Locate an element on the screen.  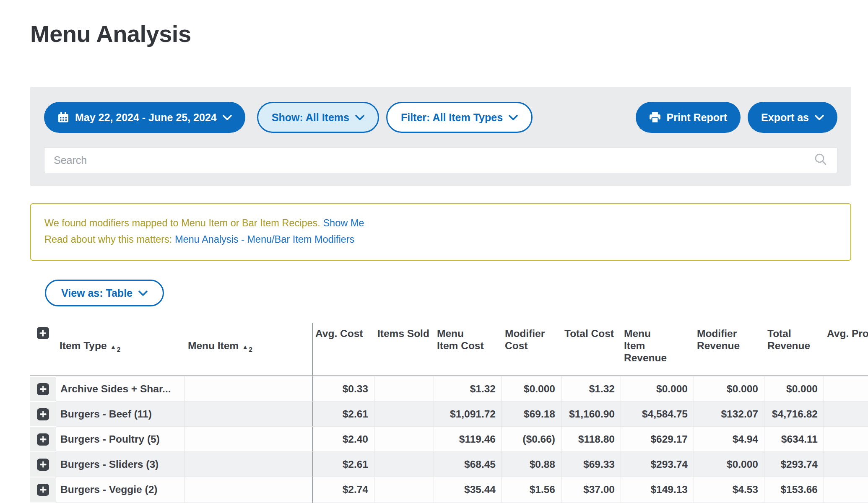
export-as-button: Export as is located at coordinates (793, 117).